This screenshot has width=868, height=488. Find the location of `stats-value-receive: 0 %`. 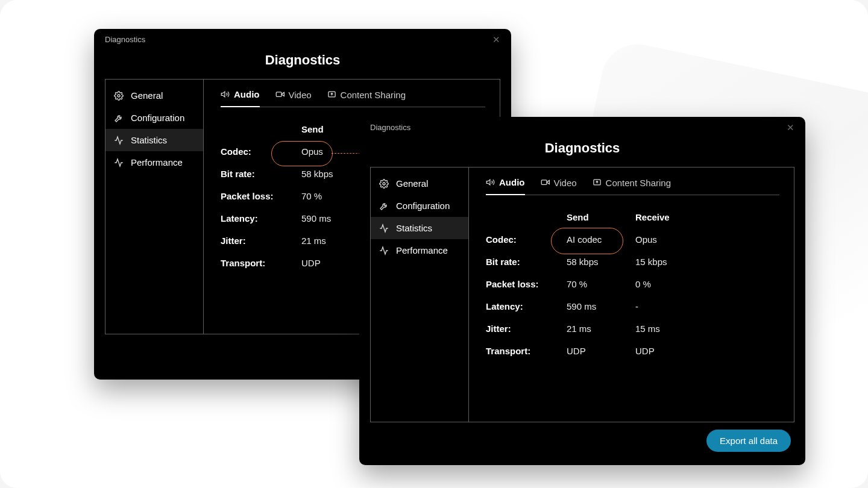

stats-value-receive: 0 % is located at coordinates (670, 284).